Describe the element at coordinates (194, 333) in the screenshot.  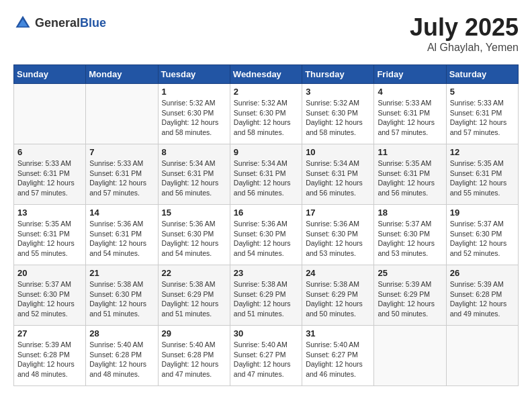
I see `day-number: 29` at that location.